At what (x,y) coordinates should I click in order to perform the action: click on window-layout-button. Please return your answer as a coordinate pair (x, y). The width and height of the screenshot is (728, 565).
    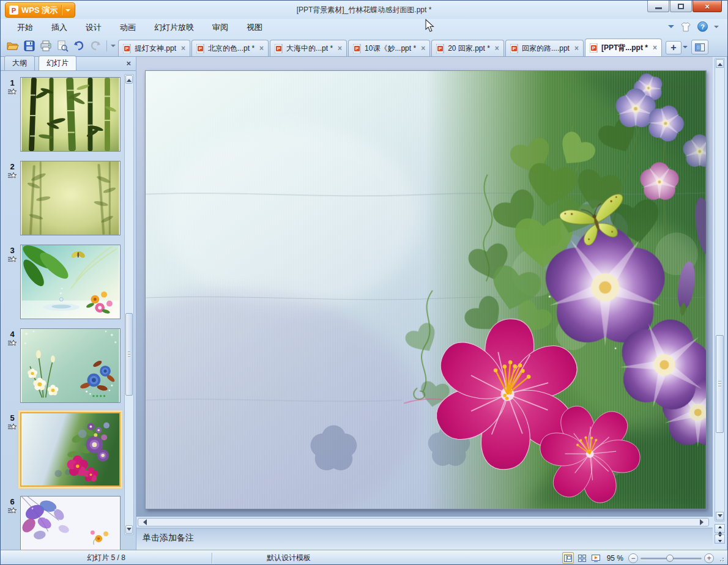
    Looking at the image, I should click on (700, 47).